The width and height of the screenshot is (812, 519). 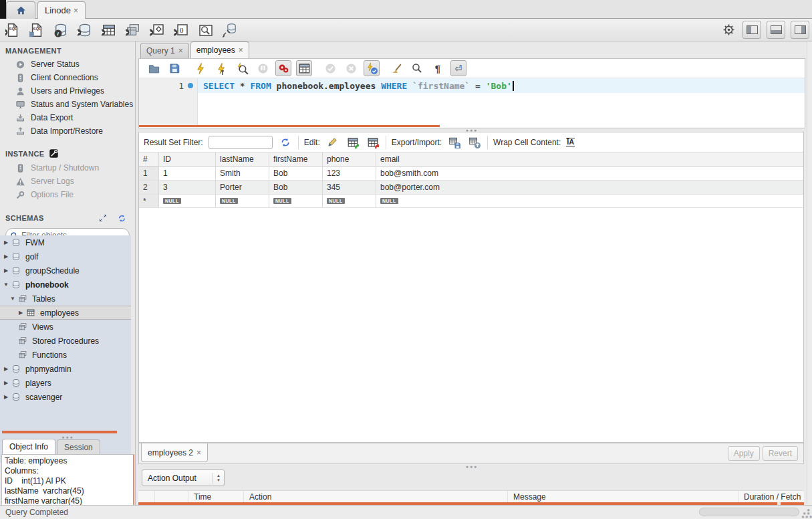 I want to click on create-new-table-button, so click(x=109, y=30).